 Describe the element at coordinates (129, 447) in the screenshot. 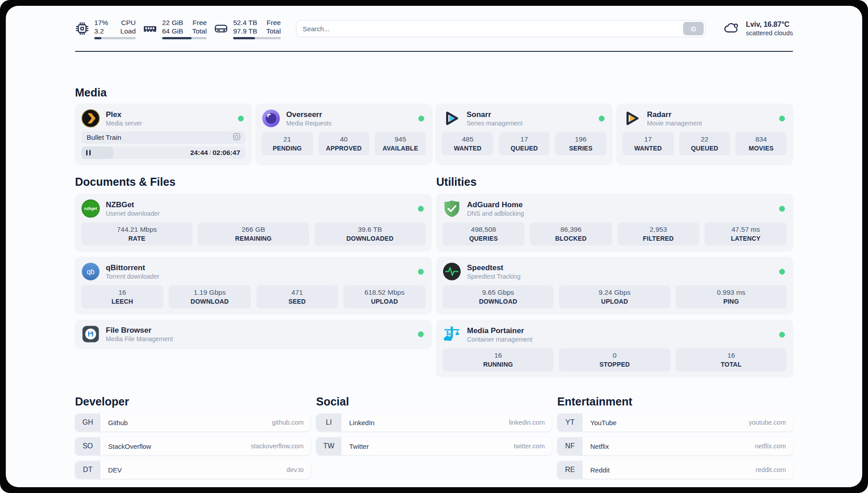

I see `bookmark-name: StackOverflow` at that location.